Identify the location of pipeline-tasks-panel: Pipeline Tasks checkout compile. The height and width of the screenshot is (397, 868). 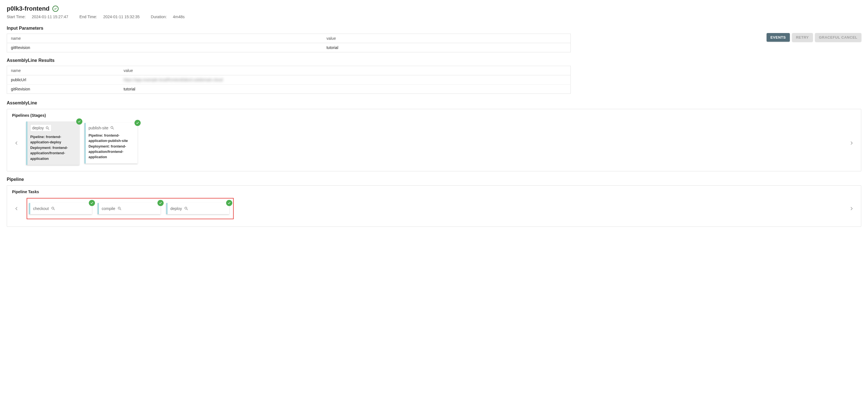
(434, 206).